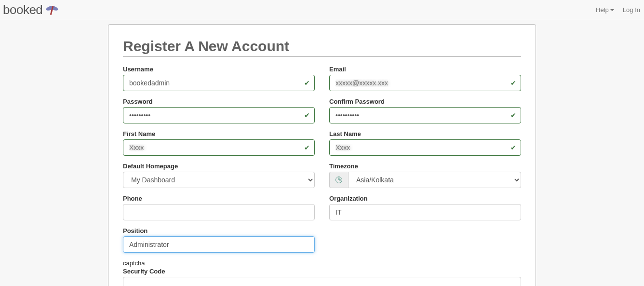 The height and width of the screenshot is (286, 644). What do you see at coordinates (219, 166) in the screenshot?
I see `homepage-label: Default Homepage` at bounding box center [219, 166].